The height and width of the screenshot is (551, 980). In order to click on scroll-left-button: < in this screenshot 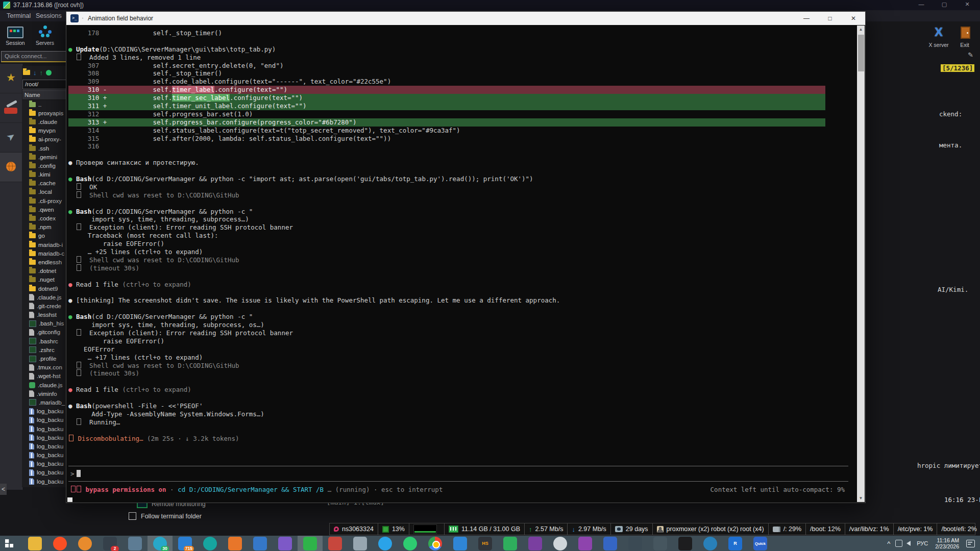, I will do `click(3, 489)`.